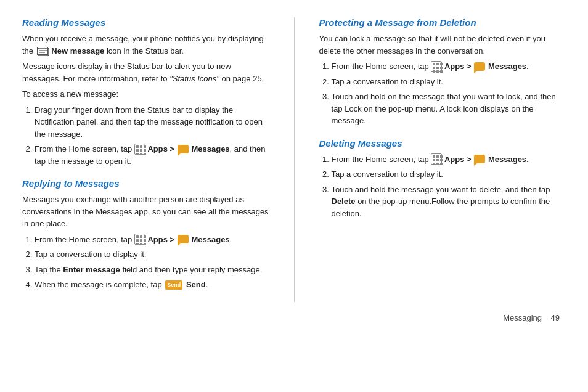  What do you see at coordinates (523, 318) in the screenshot?
I see `footer-label: Messaging` at bounding box center [523, 318].